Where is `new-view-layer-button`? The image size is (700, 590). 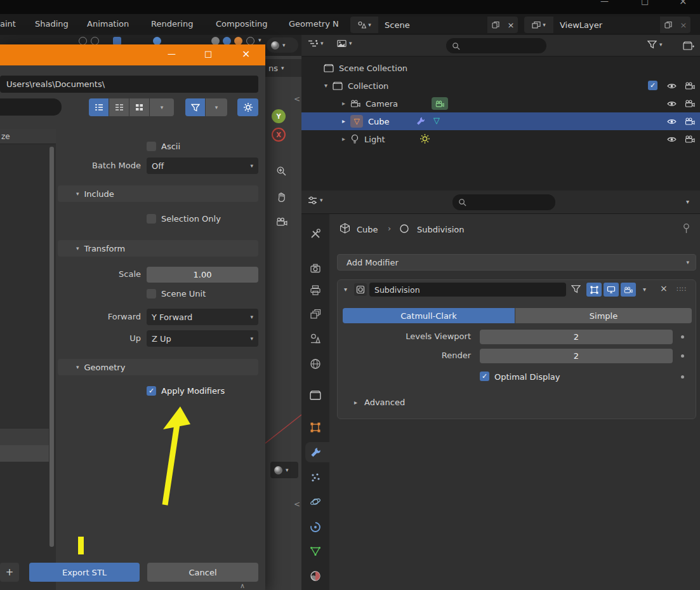 new-view-layer-button is located at coordinates (668, 25).